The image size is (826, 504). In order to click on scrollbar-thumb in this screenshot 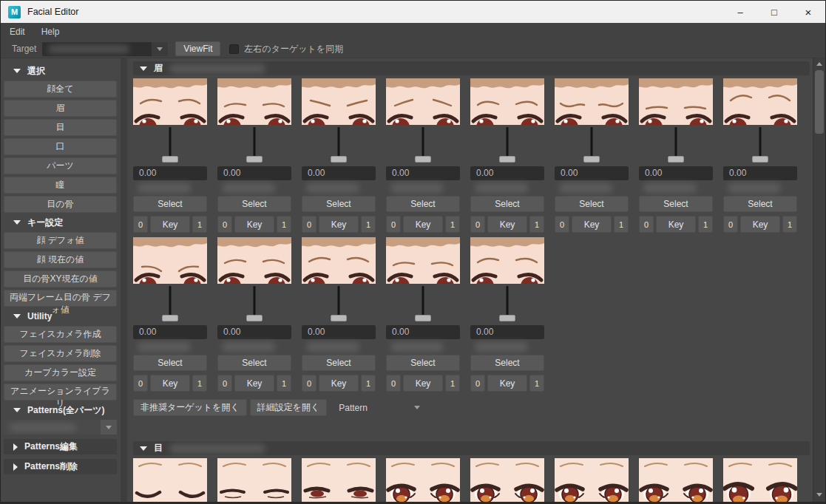, I will do `click(819, 102)`.